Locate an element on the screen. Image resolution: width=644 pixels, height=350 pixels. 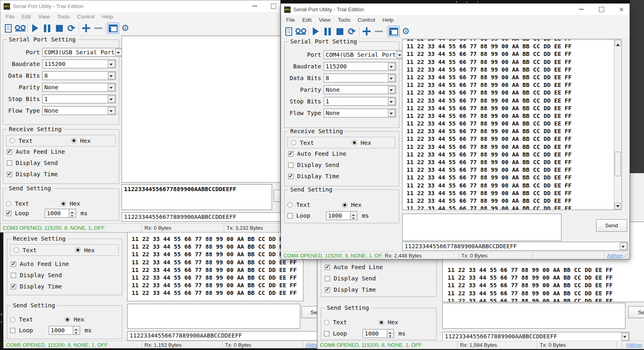
layout-icon is located at coordinates (394, 31).